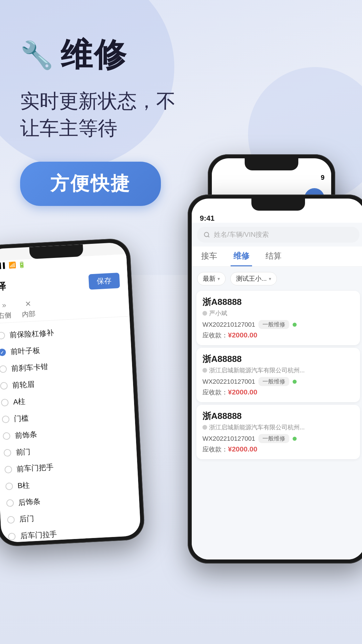 This screenshot has width=362, height=644. What do you see at coordinates (218, 313) in the screenshot?
I see `owner-name: 严小斌` at bounding box center [218, 313].